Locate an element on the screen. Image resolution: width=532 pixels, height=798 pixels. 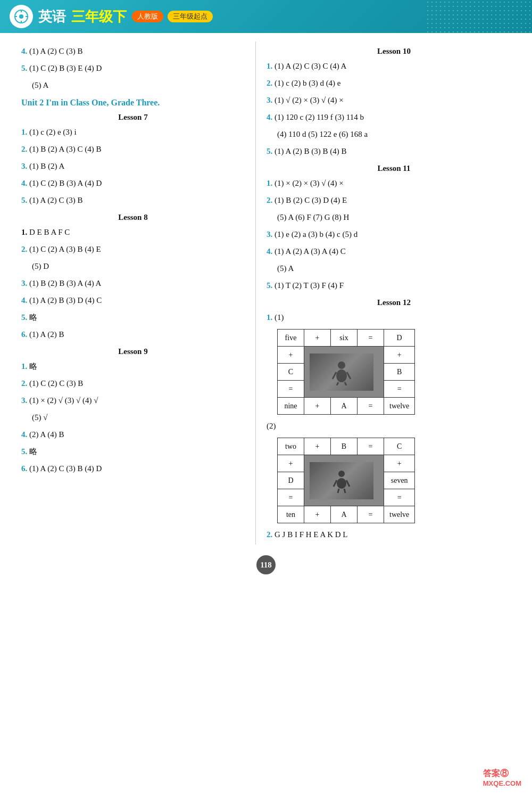
l8-6-label: 6. is located at coordinates (24, 334).